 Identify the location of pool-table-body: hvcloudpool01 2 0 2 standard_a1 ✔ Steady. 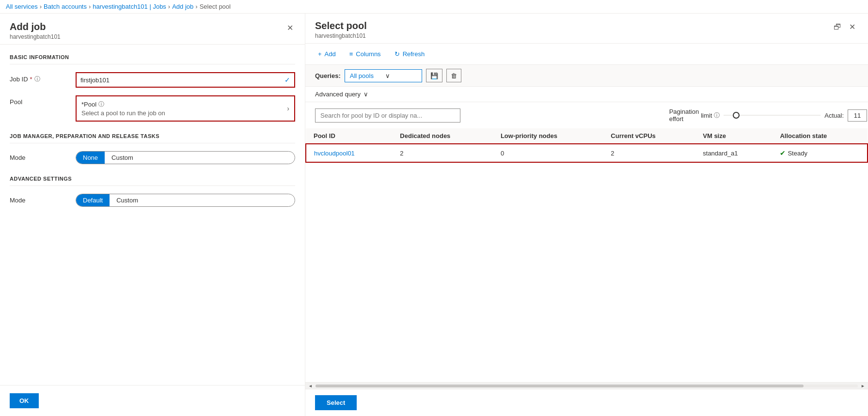
(586, 153).